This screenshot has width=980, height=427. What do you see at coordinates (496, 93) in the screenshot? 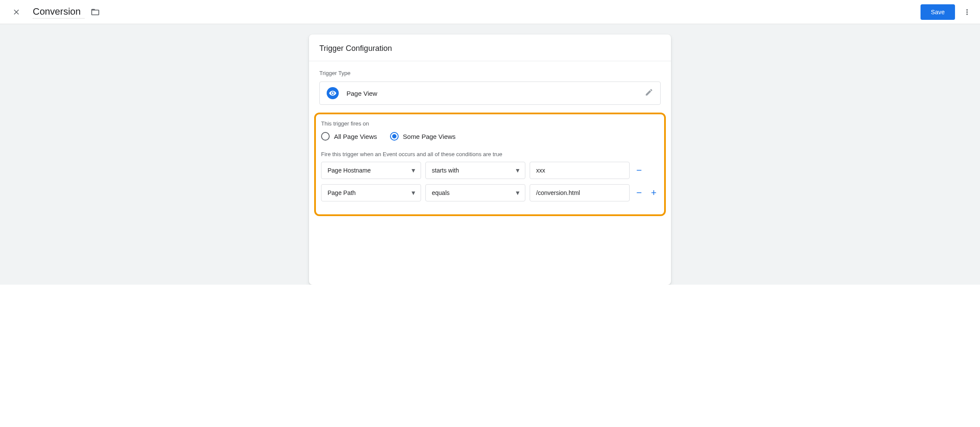
I see `trigger-type-name: Page View` at bounding box center [496, 93].